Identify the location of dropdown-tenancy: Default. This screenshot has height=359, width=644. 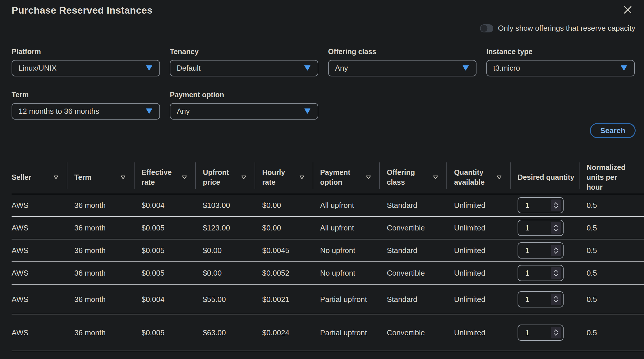
(244, 68).